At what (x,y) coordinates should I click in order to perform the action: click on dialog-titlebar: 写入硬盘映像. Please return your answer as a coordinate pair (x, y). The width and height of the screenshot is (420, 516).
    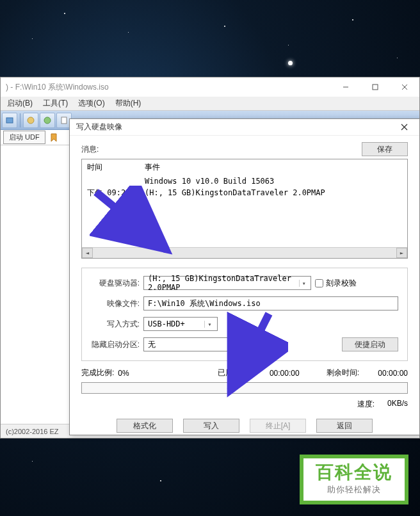
    Looking at the image, I should click on (245, 127).